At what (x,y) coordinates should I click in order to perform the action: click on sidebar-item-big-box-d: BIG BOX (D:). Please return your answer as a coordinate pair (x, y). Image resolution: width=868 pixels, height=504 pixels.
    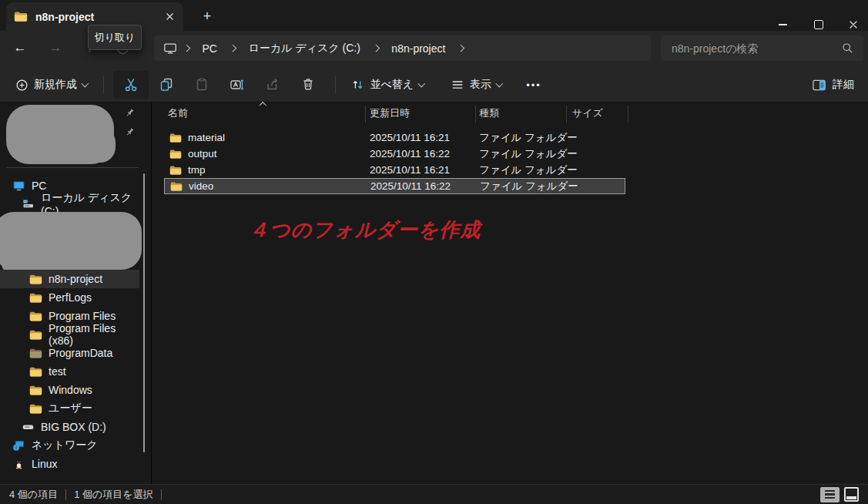
    Looking at the image, I should click on (69, 427).